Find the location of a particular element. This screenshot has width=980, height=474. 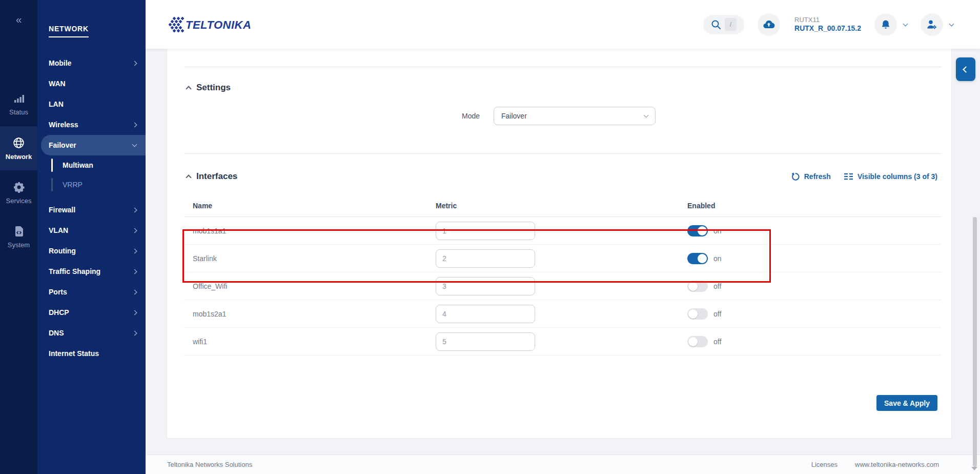

sidebar-subitem-vrrp: VRRP is located at coordinates (91, 185).